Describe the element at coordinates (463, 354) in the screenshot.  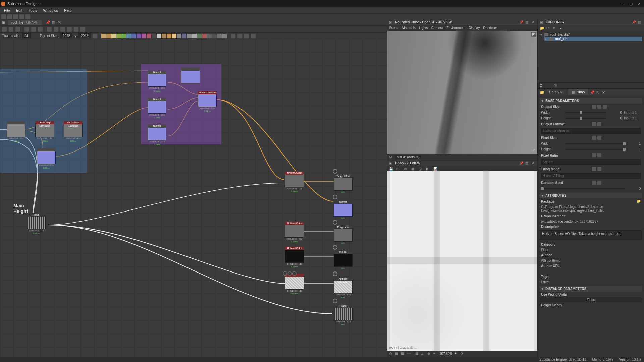
I see `reset-zoom-icon: ⟳` at that location.